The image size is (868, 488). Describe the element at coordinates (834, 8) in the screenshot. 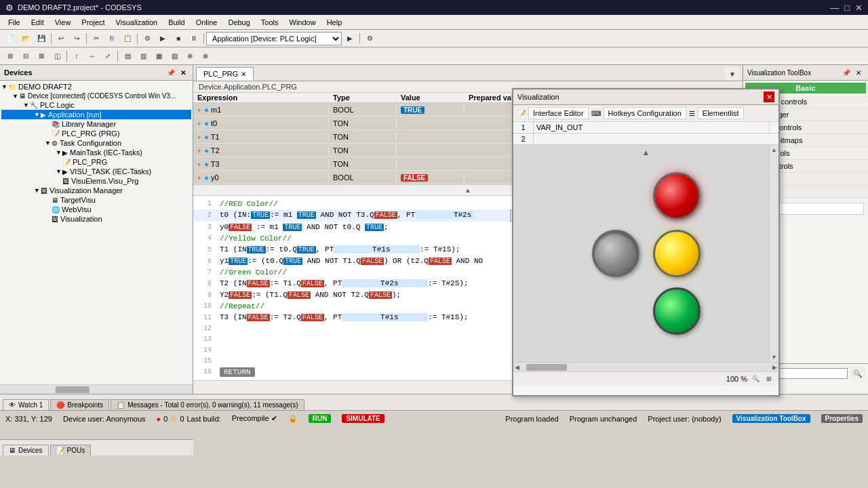

I see `minimize-button: —` at that location.